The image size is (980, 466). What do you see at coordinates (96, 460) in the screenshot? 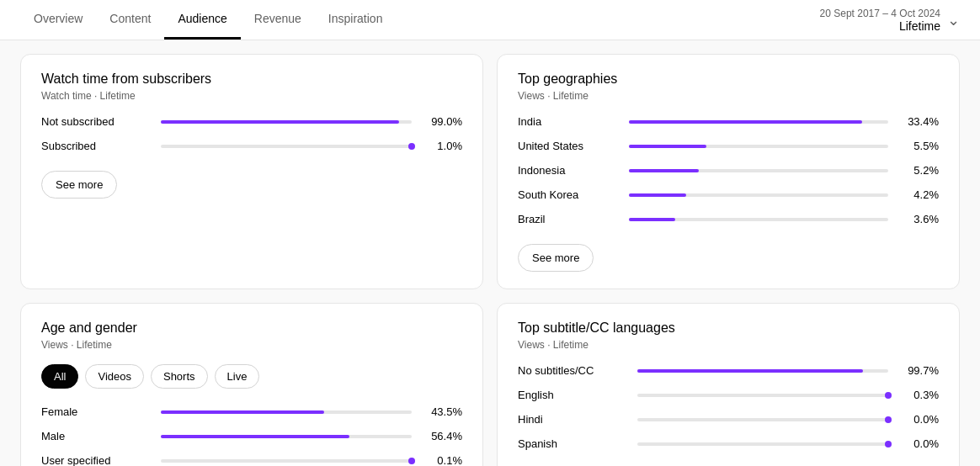
I see `user-specified-label: User specified` at bounding box center [96, 460].